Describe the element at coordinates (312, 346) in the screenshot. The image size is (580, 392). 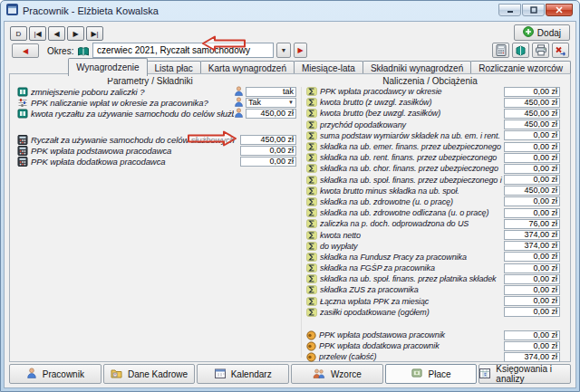
I see `coin-icon` at that location.